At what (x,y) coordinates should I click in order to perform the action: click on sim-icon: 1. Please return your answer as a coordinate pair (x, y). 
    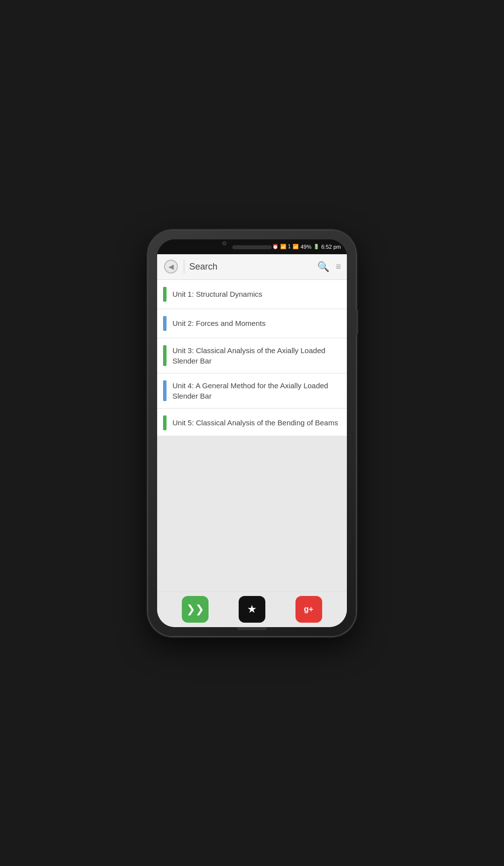
    Looking at the image, I should click on (290, 246).